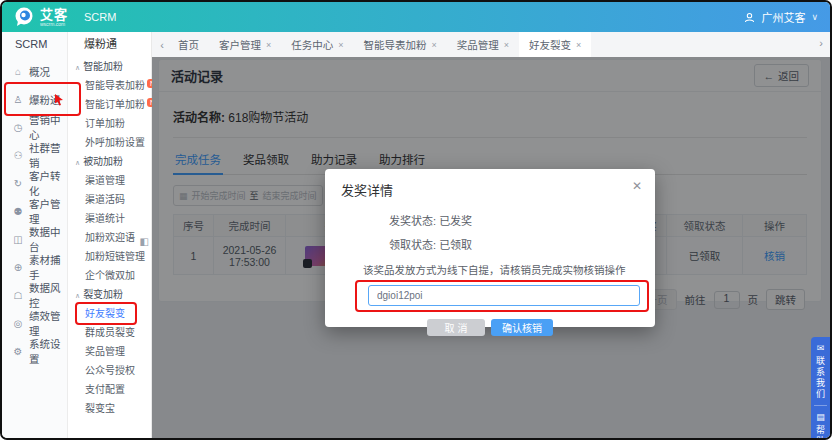 This screenshot has width=832, height=440. Describe the element at coordinates (110, 294) in the screenshot. I see `submenu-group-fission-add: ∧裂变加粉` at that location.